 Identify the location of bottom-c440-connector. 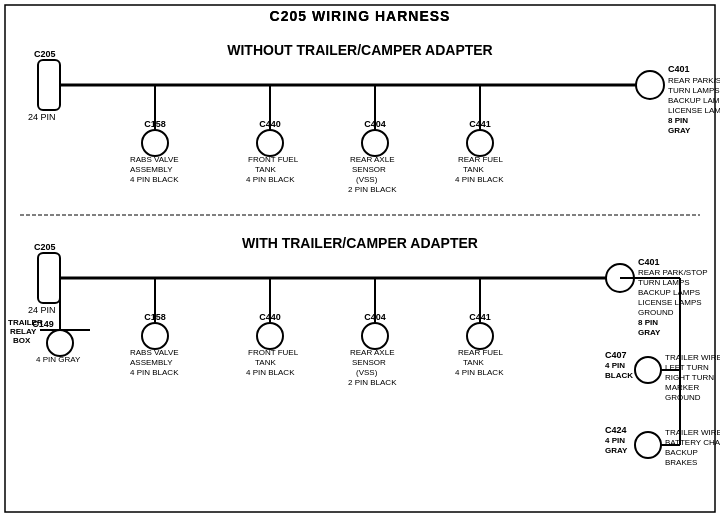
(270, 336).